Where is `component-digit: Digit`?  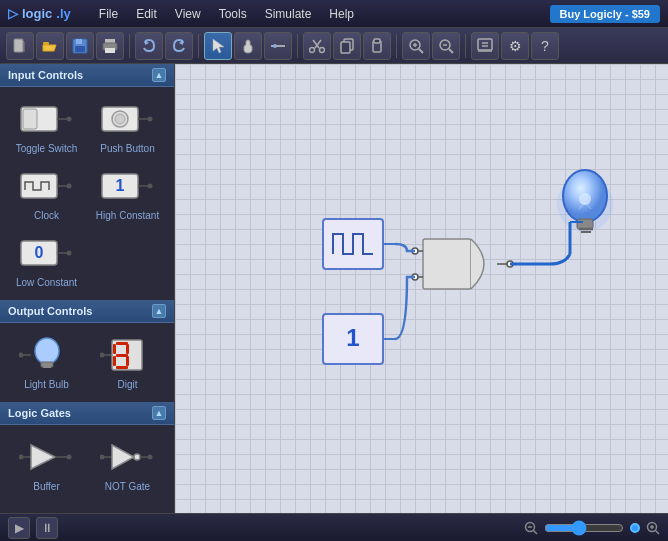 component-digit: Digit is located at coordinates (128, 362).